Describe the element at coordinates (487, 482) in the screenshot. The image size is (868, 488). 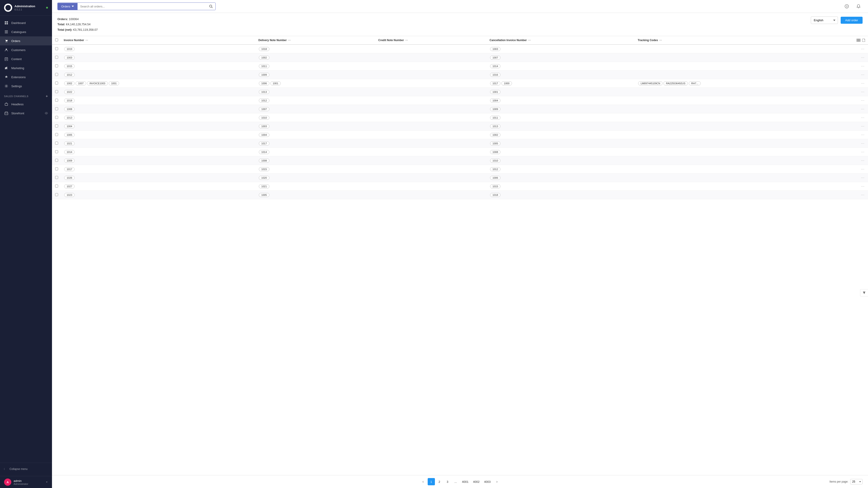
I see `page-button-4003: 4003` at that location.